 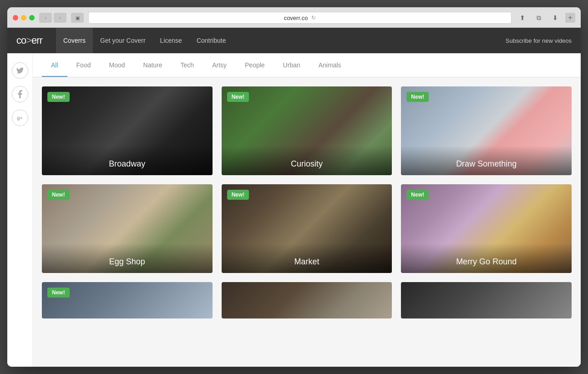 I want to click on video-card-merry-go-round: New! Merry Go Round, so click(x=486, y=228).